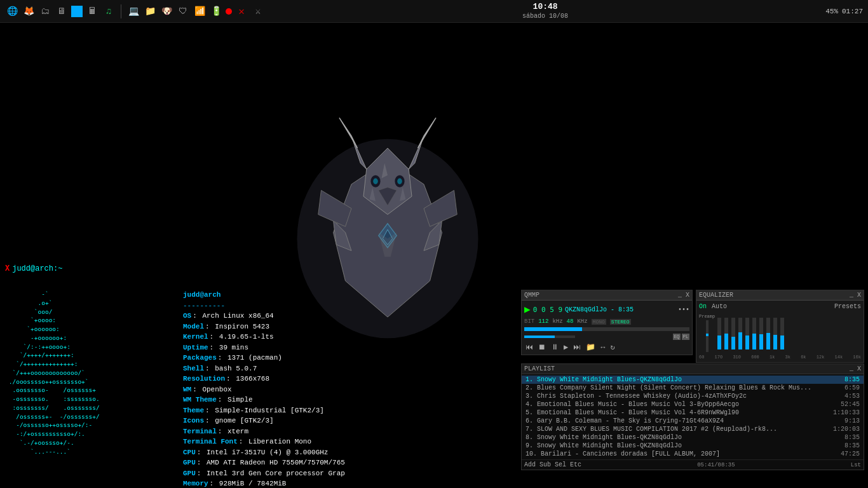 This screenshot has width=868, height=488. What do you see at coordinates (264, 400) in the screenshot?
I see `info-line-wm-theme: WM Theme: Simple` at bounding box center [264, 400].